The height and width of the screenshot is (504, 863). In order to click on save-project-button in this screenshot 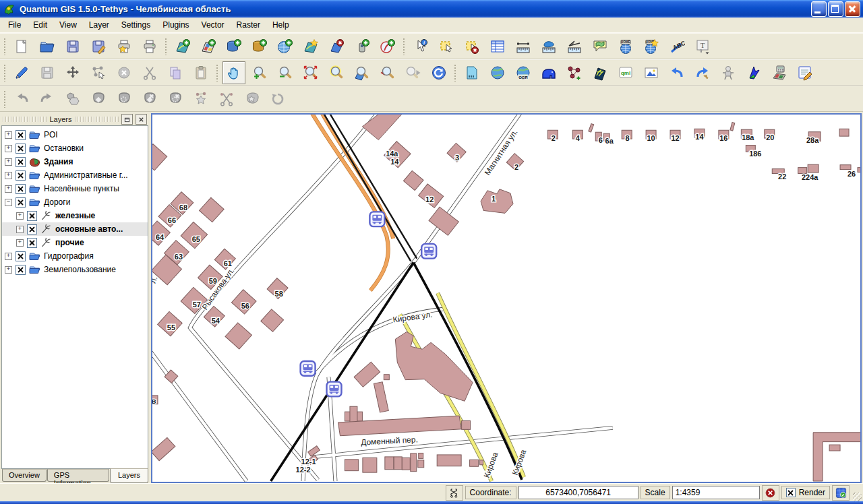, I will do `click(73, 46)`.